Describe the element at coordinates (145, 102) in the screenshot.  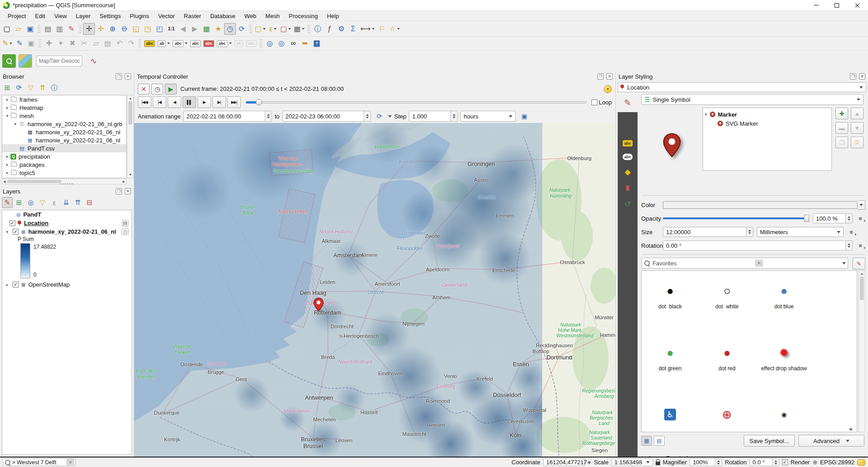
I see `rewind-button: |◀◀` at that location.